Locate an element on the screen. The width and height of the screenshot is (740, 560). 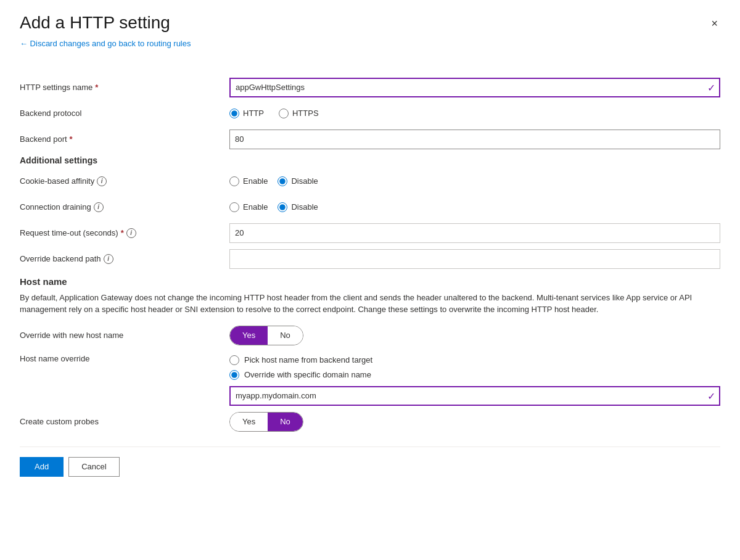
cookie-affinity-enable-option: Enable is located at coordinates (249, 181).